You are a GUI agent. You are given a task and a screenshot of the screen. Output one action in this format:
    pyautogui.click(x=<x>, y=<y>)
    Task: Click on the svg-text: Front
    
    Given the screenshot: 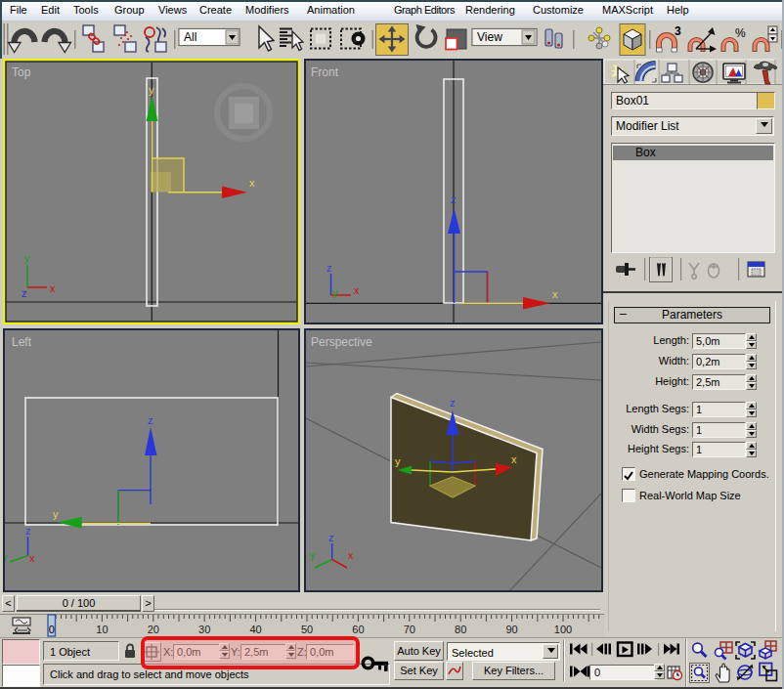 What is the action you would take?
    pyautogui.click(x=325, y=72)
    